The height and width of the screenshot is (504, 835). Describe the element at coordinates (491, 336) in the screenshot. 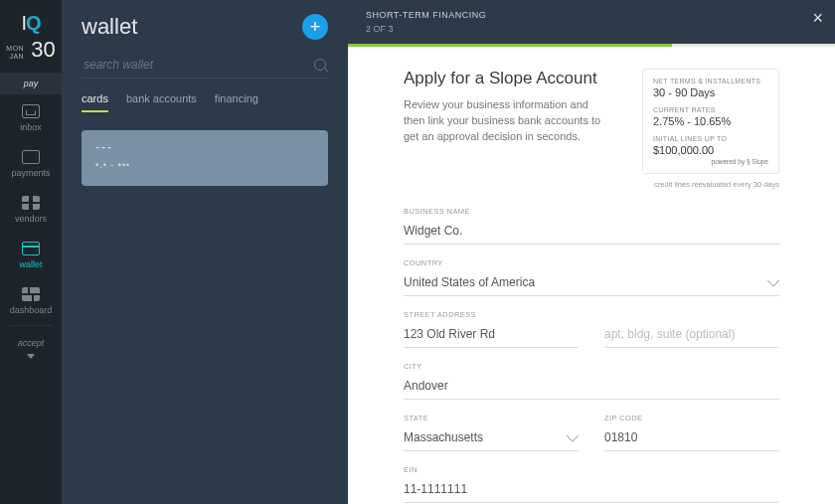

I see `street-input` at that location.